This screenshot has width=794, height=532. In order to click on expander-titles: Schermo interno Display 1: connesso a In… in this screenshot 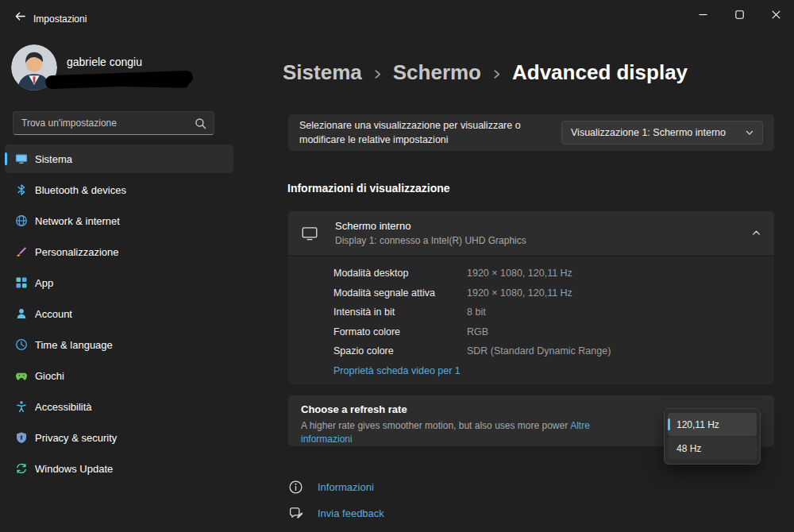, I will do `click(430, 233)`.